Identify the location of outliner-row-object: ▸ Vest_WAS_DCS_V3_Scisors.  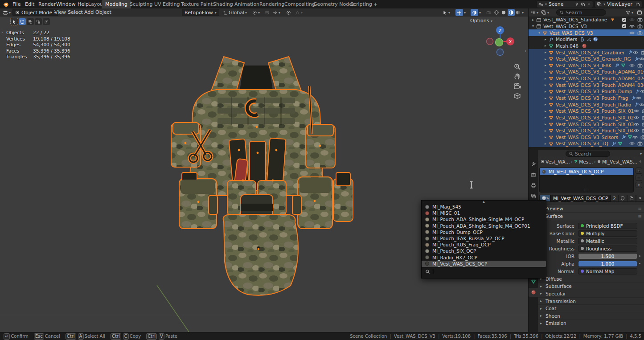
(587, 137).